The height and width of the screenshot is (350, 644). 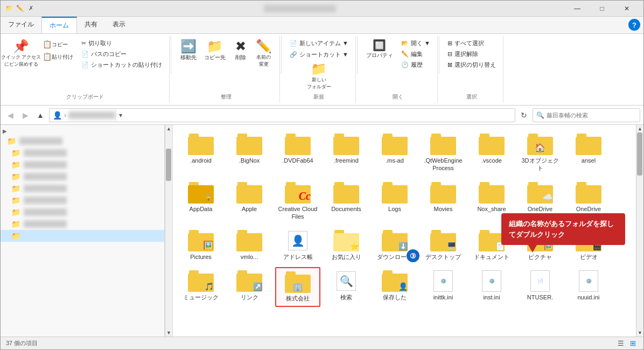 I want to click on list-item: Logs, so click(x=395, y=201).